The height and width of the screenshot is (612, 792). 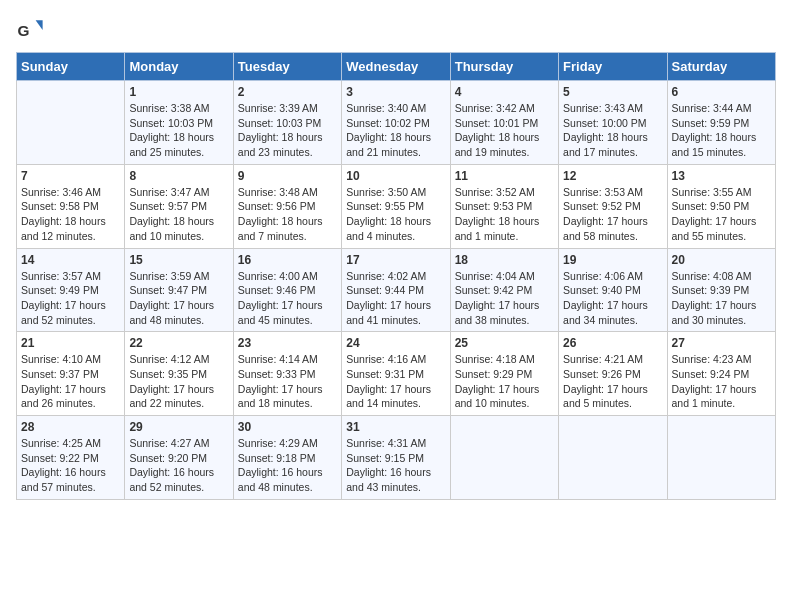 I want to click on header-cell-tuesday: Tuesday, so click(x=287, y=67).